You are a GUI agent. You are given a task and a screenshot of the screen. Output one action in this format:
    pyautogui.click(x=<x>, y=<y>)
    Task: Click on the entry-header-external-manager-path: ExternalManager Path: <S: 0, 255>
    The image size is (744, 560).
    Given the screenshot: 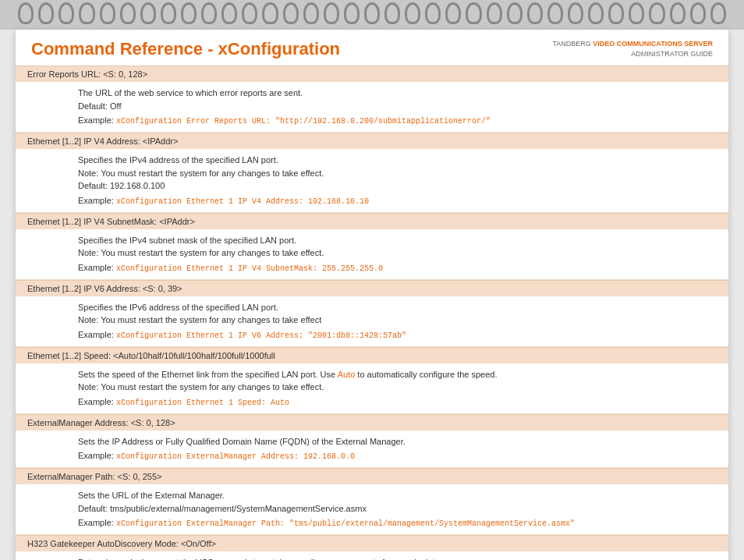 What is the action you would take?
    pyautogui.click(x=372, y=476)
    